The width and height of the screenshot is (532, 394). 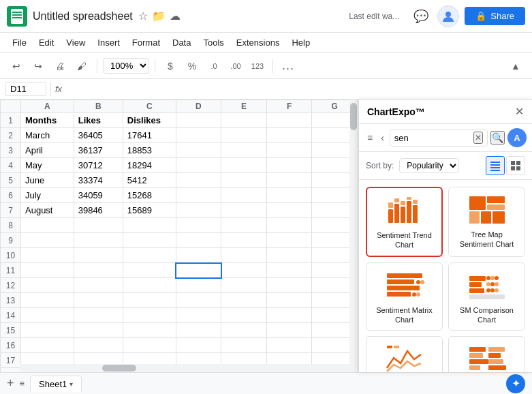 I want to click on sheet-cell: August, so click(x=48, y=211).